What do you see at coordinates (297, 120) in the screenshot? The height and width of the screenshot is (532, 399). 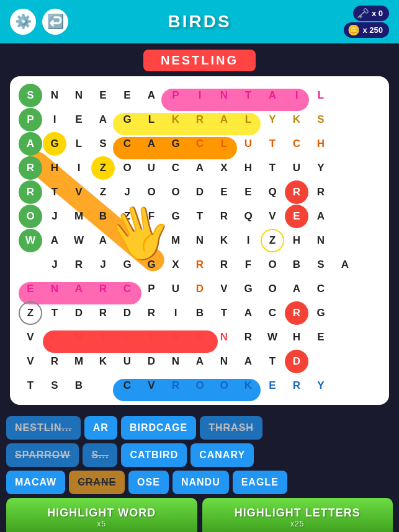 I see `cell-1-11: K` at bounding box center [297, 120].